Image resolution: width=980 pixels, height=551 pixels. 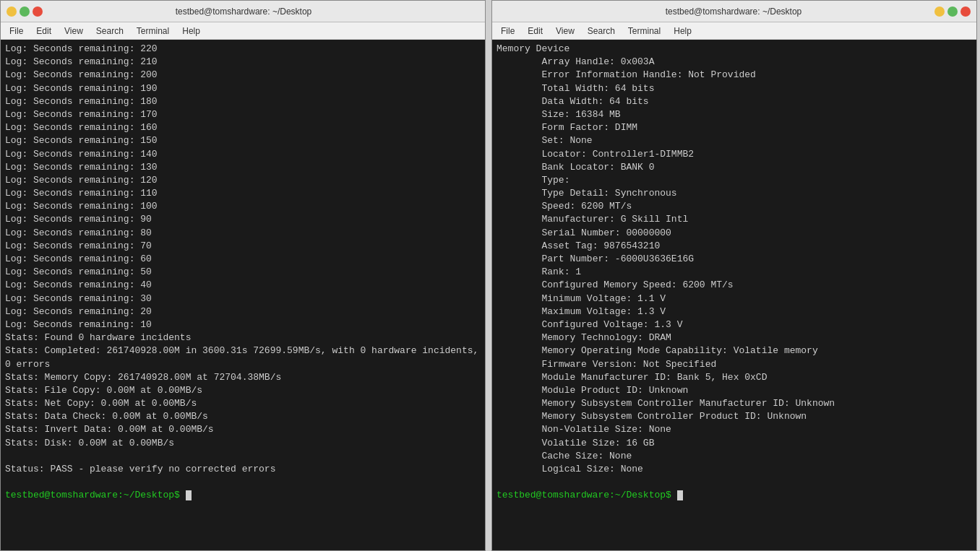 What do you see at coordinates (734, 12) in the screenshot?
I see `right-title-bar: testbed@tomshardware: ~/Desktop − □ ×` at bounding box center [734, 12].